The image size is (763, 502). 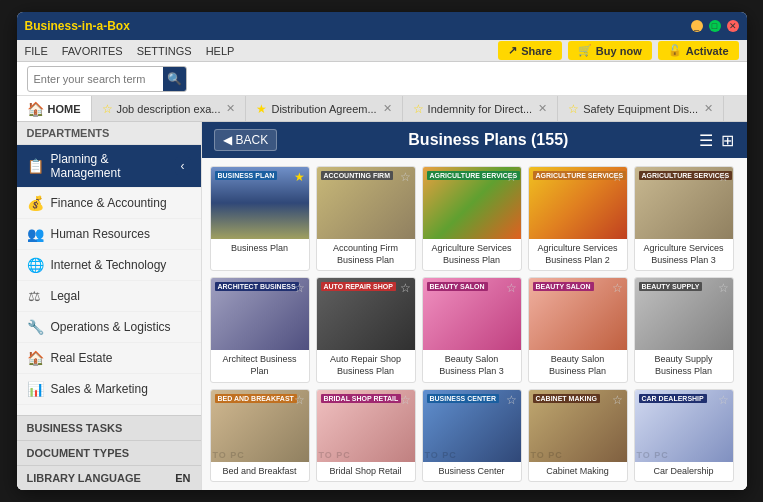 I want to click on doc-card-agri2: AGRICULTURE SERVICES ☆ Agriculture Servi…, so click(x=578, y=218).